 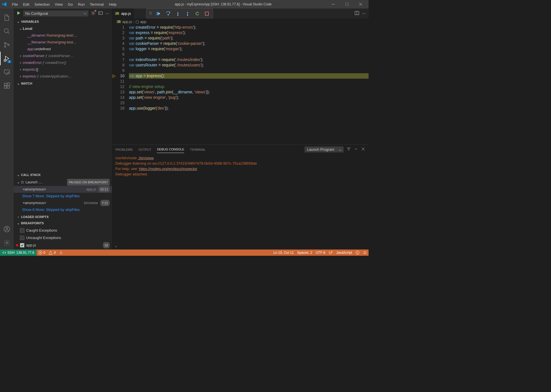 What do you see at coordinates (356, 149) in the screenshot?
I see `collapse-panel-icon` at bounding box center [356, 149].